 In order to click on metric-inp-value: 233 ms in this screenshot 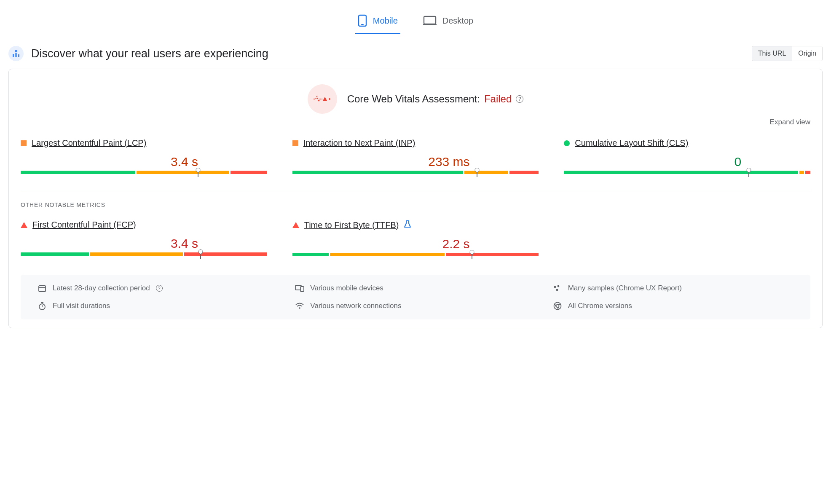, I will do `click(416, 162)`.